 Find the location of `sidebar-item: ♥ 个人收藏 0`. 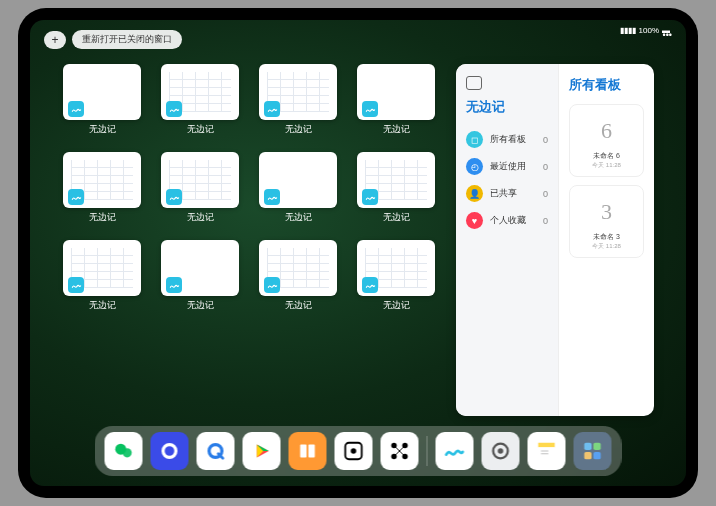

sidebar-item: ♥ 个人收藏 0 is located at coordinates (507, 220).